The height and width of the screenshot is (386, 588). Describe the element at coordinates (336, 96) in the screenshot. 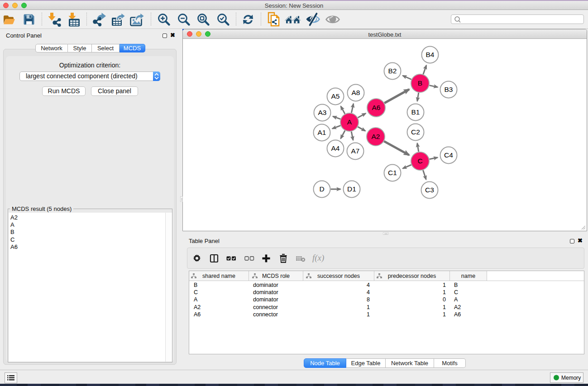

I see `svg-text: A5` at that location.